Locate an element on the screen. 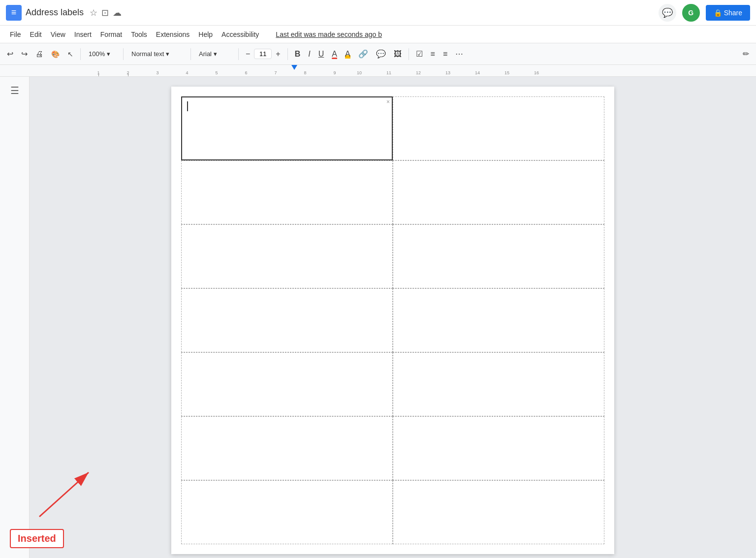 Image resolution: width=756 pixels, height=558 pixels. increase-font-size-button: + is located at coordinates (278, 54).